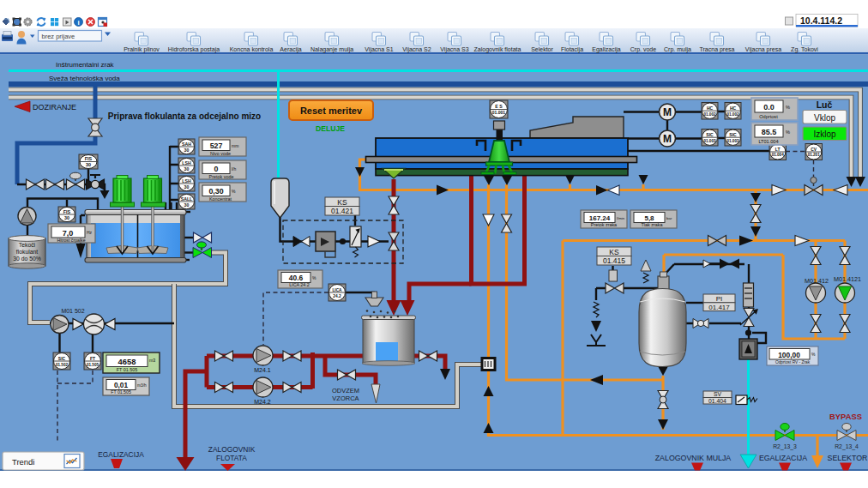  I want to click on svg-text: Koncentrat, so click(221, 199).